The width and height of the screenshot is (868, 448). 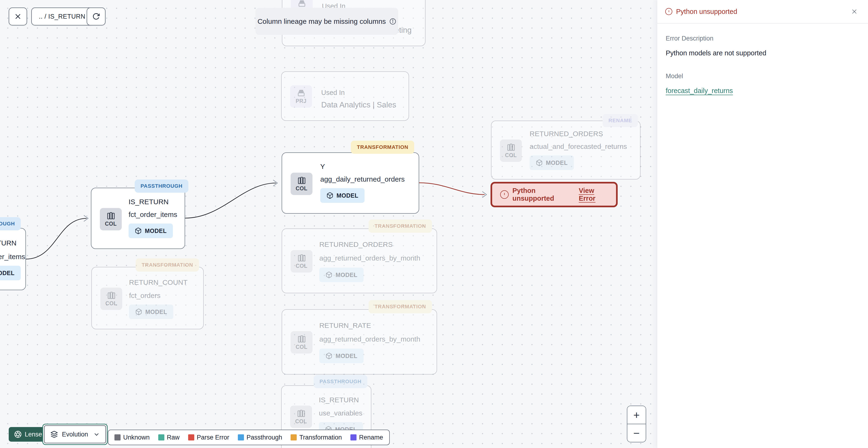 I want to click on error-node-python-unsupported: Python unsupported View Error, so click(x=554, y=195).